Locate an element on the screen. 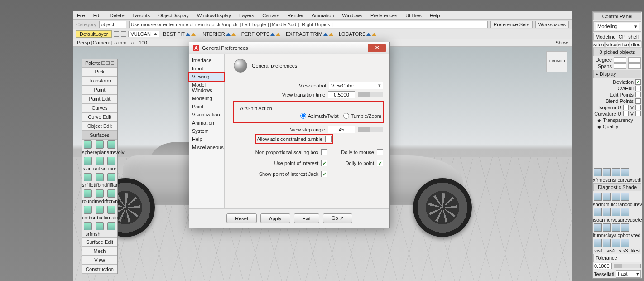 This screenshot has height=281, width=644. axistumble-check is located at coordinates (328, 139).